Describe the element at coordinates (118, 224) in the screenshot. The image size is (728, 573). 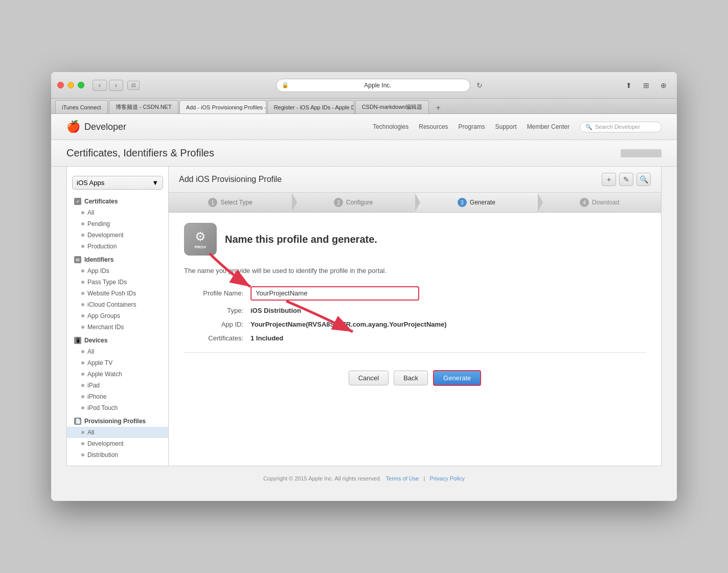
I see `sidebar-item-cert-pending: Pending` at that location.